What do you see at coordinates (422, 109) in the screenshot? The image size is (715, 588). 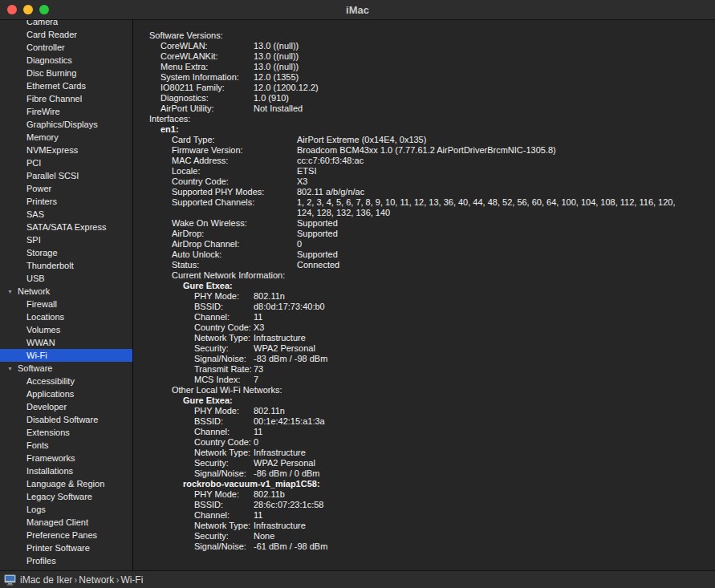 I see `report-row: AirPort Utility:Not Installed` at bounding box center [422, 109].